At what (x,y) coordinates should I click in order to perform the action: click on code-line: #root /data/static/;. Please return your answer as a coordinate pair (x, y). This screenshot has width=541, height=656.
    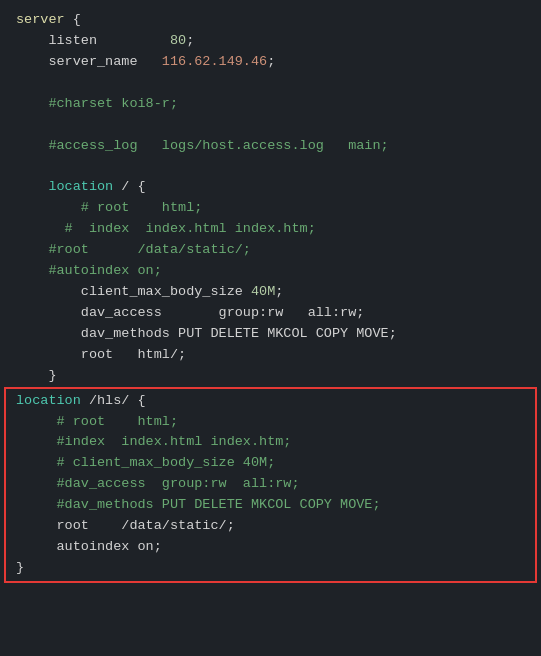
    Looking at the image, I should click on (270, 250).